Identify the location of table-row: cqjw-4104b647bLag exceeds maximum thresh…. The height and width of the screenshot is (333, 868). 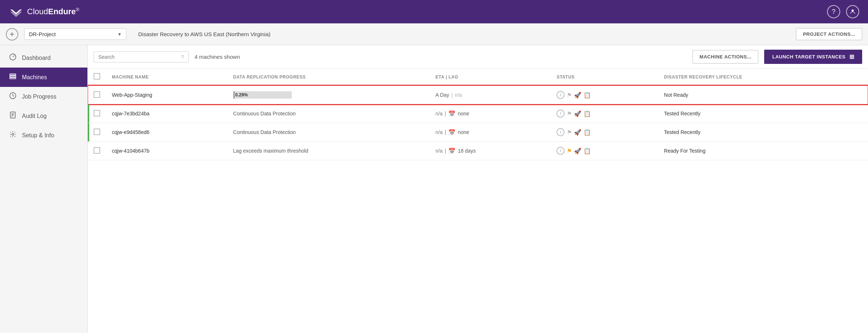
(478, 151).